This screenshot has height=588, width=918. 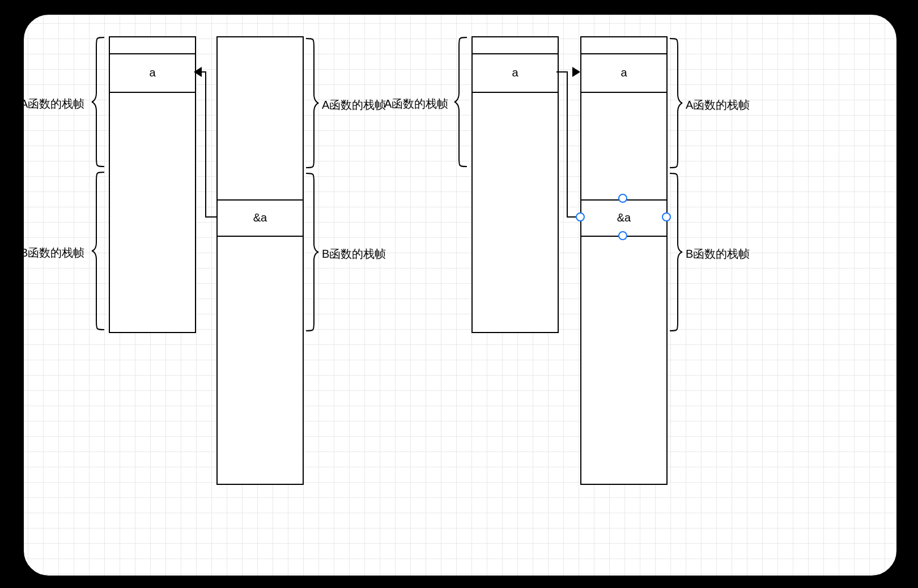 What do you see at coordinates (666, 217) in the screenshot?
I see `selection-handle-right` at bounding box center [666, 217].